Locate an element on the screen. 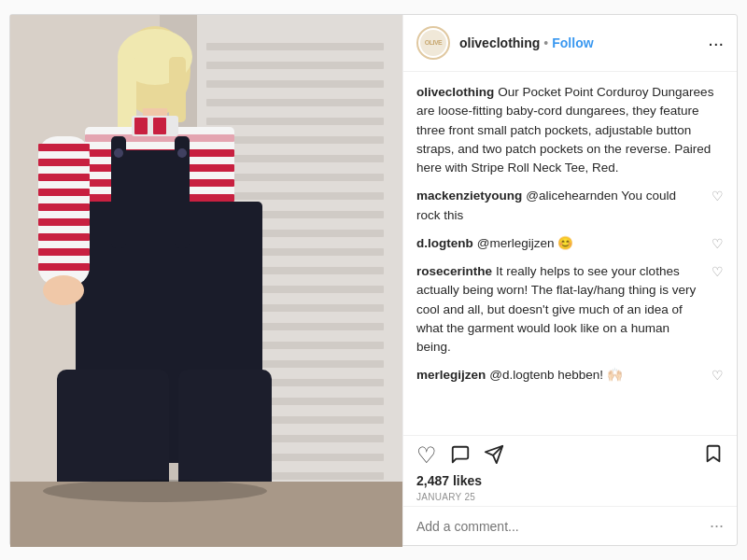 This screenshot has height=560, width=747. like-button: ♡ is located at coordinates (427, 455).